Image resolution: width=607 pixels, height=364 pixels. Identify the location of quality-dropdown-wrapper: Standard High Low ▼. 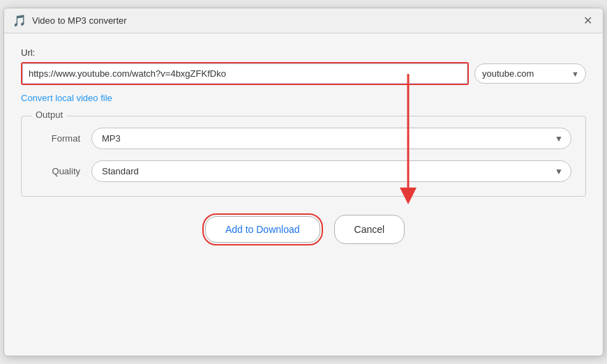
(331, 172).